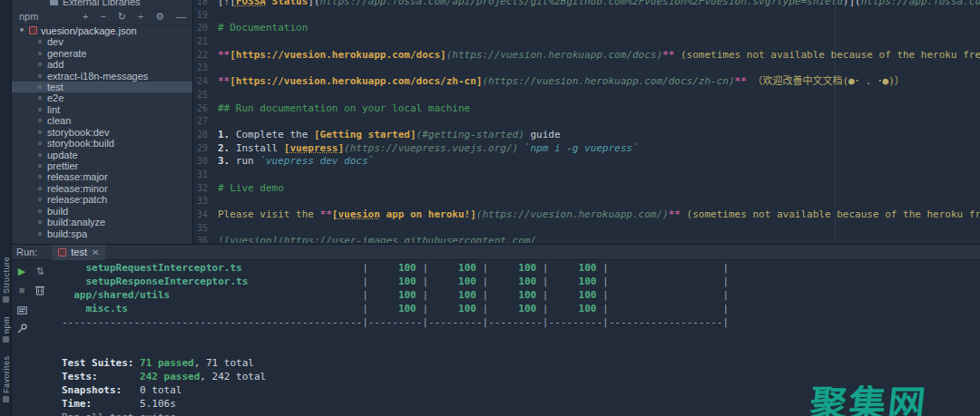 The width and height of the screenshot is (980, 416). I want to click on npm-scripts-tree: ▼ vuesion/package.json devgenerateaddext…, so click(103, 132).